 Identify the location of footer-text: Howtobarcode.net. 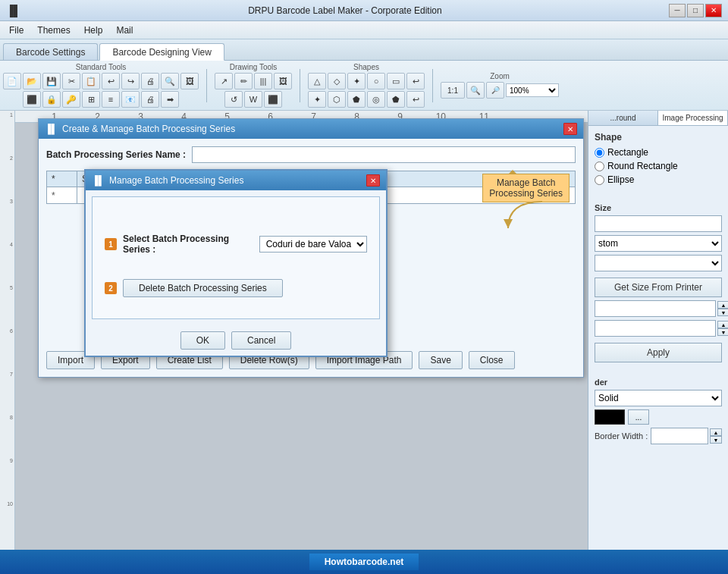
(364, 562).